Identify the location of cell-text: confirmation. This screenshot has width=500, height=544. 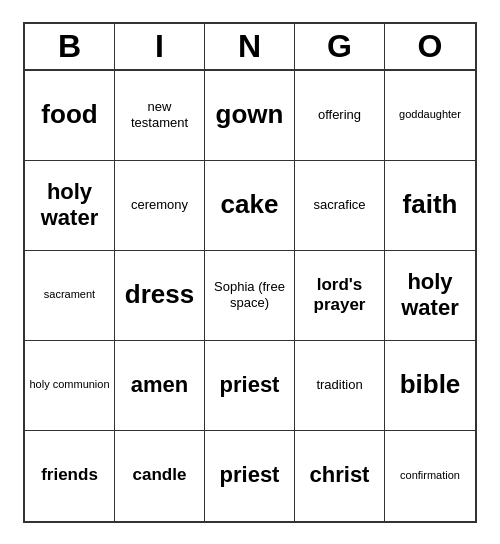
(430, 476).